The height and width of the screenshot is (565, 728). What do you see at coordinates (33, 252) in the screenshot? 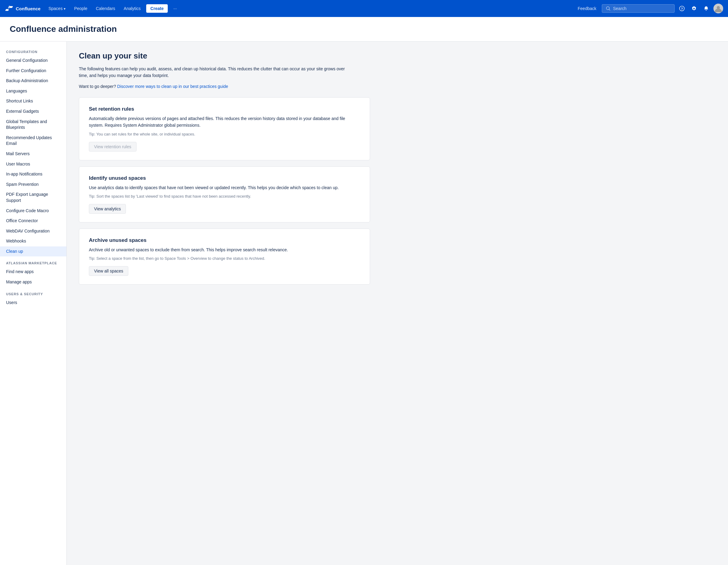
I see `sidebar-item-clean-up: Clean up` at bounding box center [33, 252].